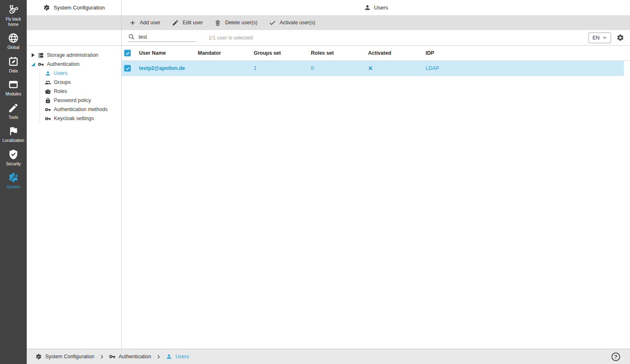 This screenshot has width=630, height=364. Describe the element at coordinates (14, 134) in the screenshot. I see `rail-item-localization: Localization` at that location.